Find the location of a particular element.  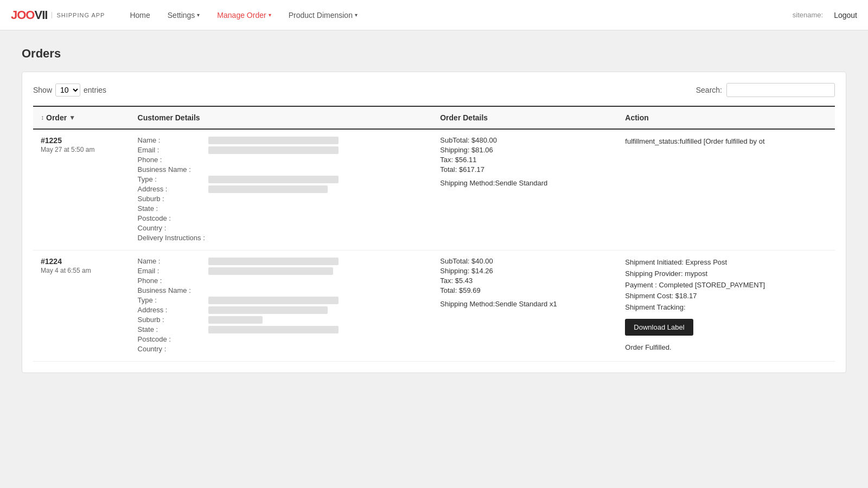

entries-label: entries is located at coordinates (95, 90).